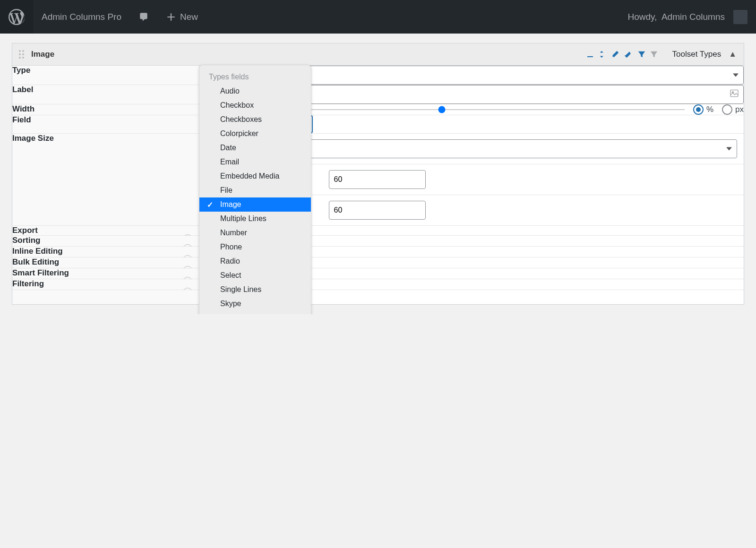 The width and height of the screenshot is (756, 548). Describe the element at coordinates (255, 120) in the screenshot. I see `dropdown-item: Checkboxes` at that location.